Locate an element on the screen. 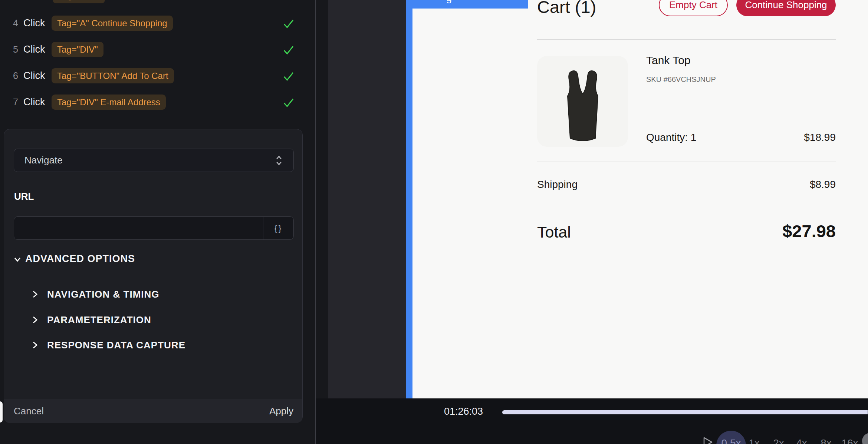 This screenshot has height=444, width=868. product-image is located at coordinates (582, 102).